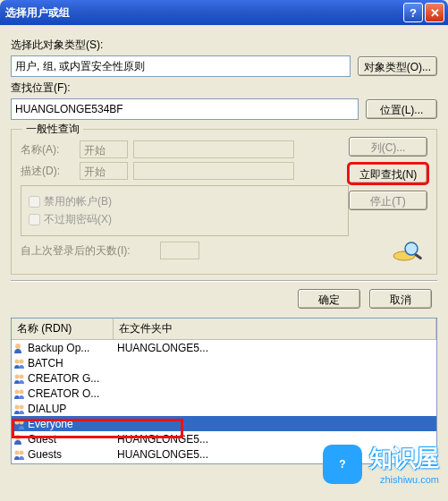  What do you see at coordinates (410, 250) in the screenshot?
I see `search-icon` at bounding box center [410, 250].